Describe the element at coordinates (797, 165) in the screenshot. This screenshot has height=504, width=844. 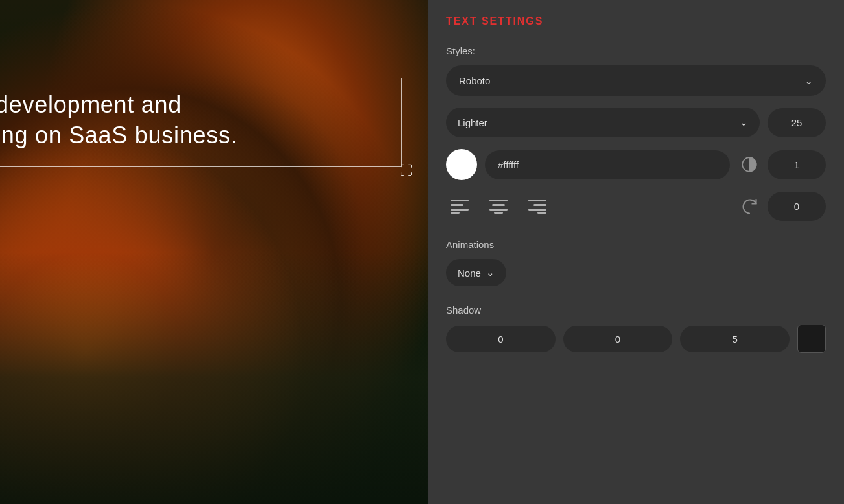
I see `opacity-input: 1` at that location.